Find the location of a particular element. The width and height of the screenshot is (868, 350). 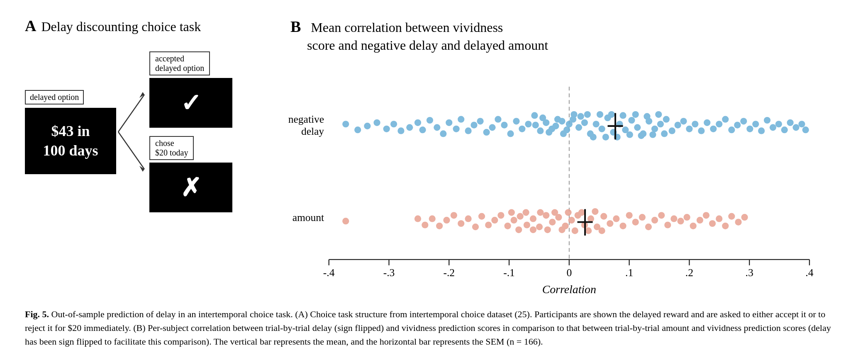

svg-text: .4 is located at coordinates (809, 273).